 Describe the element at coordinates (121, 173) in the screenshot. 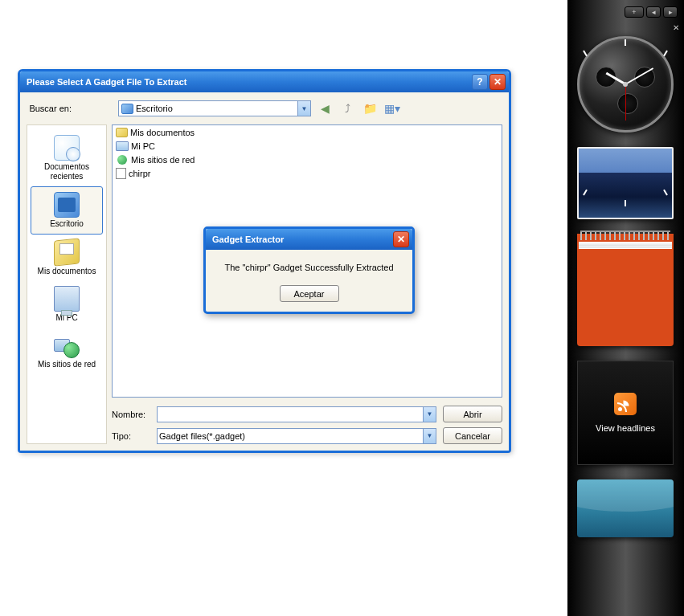

I see `gadget-file-icon` at that location.